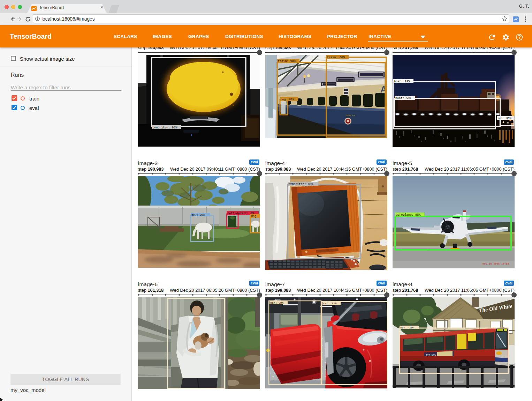 This screenshot has height=401, width=532. What do you see at coordinates (326, 252) in the screenshot?
I see `svg-text: Wide` at bounding box center [326, 252].